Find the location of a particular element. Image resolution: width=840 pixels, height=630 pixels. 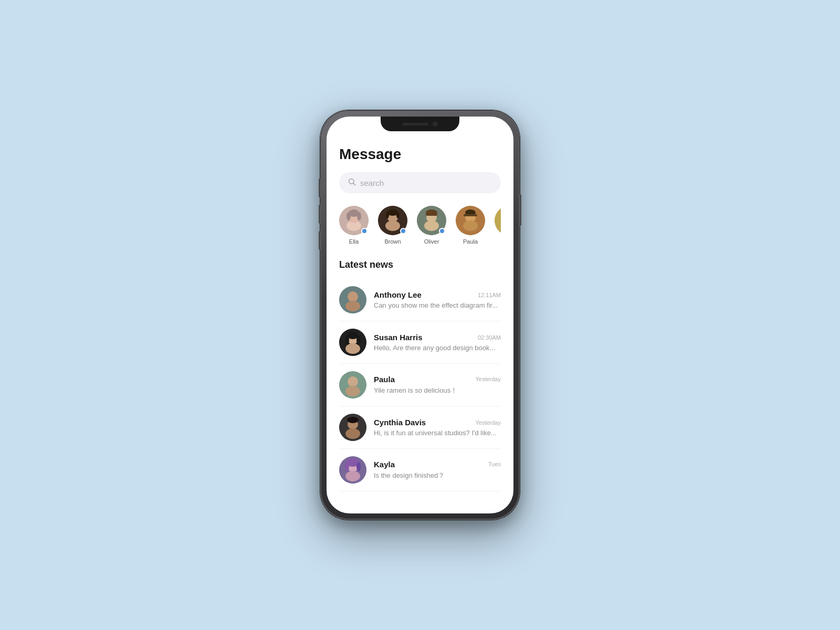

msg-avatar-susan is located at coordinates (353, 342).